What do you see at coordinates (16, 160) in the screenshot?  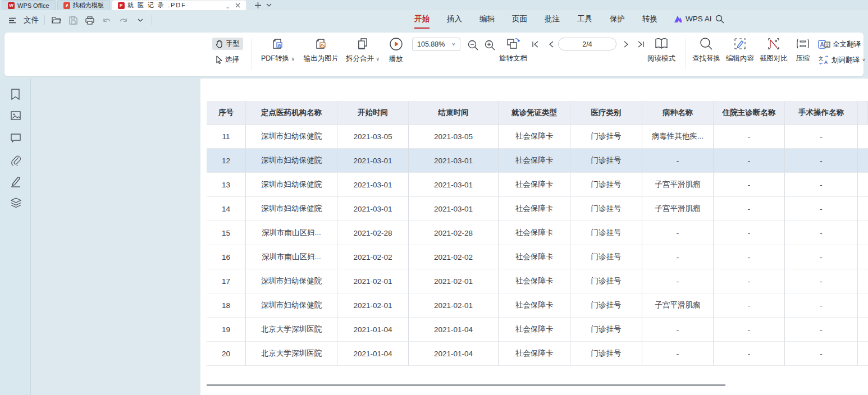 I see `attachment-icon` at bounding box center [16, 160].